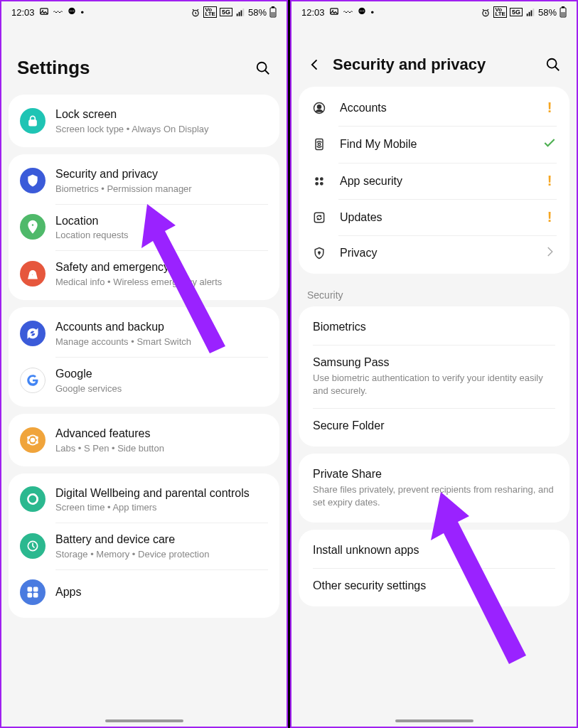  I want to click on security-row: Accounts !, so click(434, 108).